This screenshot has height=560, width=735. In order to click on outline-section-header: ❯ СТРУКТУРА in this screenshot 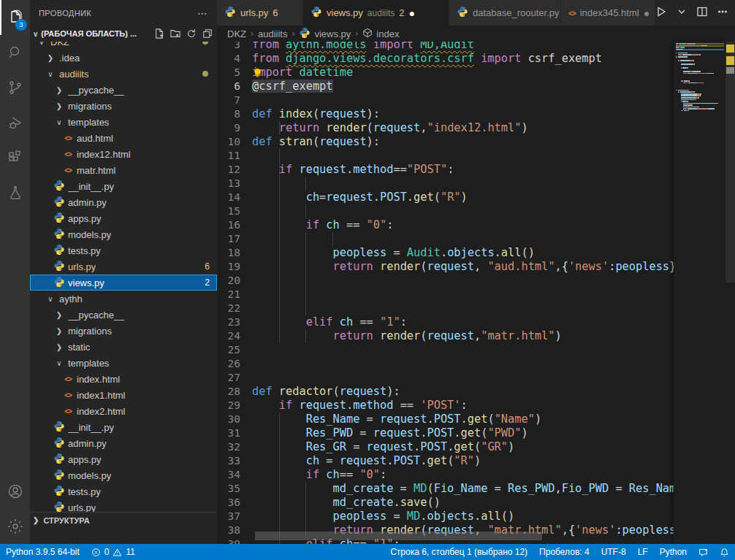, I will do `click(123, 520)`.